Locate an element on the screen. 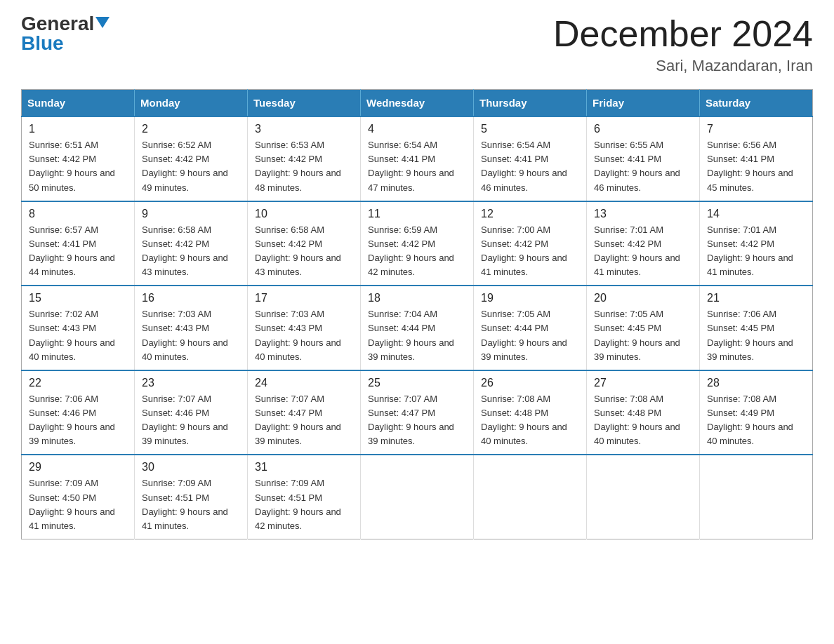  day-number: 4 is located at coordinates (417, 129).